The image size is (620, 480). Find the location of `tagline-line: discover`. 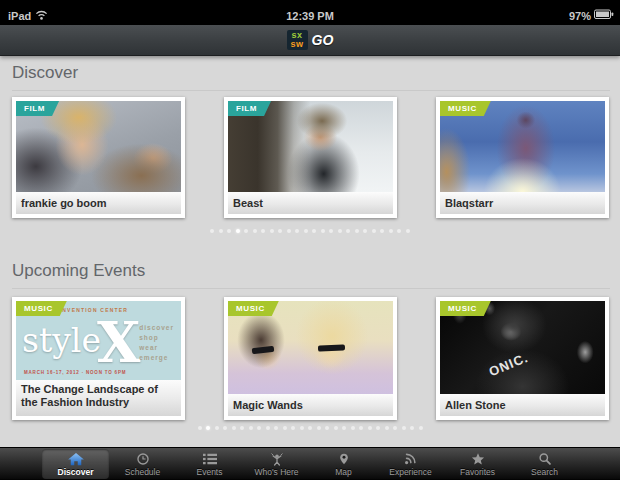

tagline-line: discover is located at coordinates (156, 328).